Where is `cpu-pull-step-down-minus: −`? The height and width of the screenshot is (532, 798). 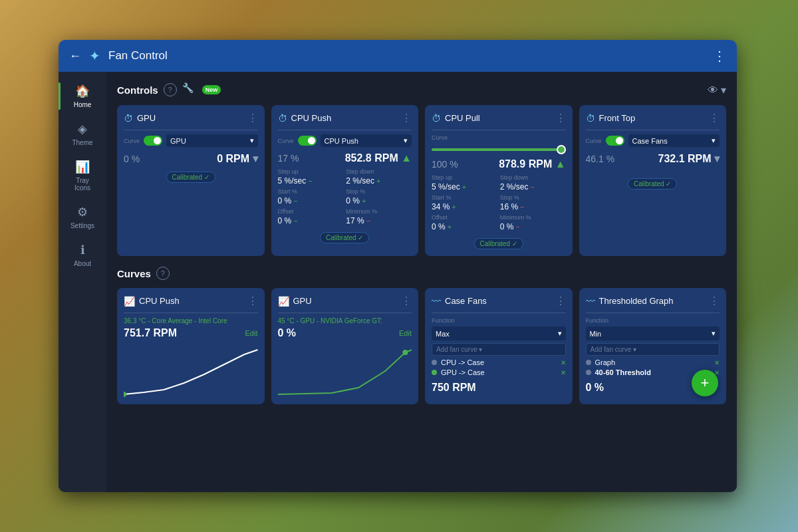
cpu-pull-step-down-minus: − is located at coordinates (532, 187).